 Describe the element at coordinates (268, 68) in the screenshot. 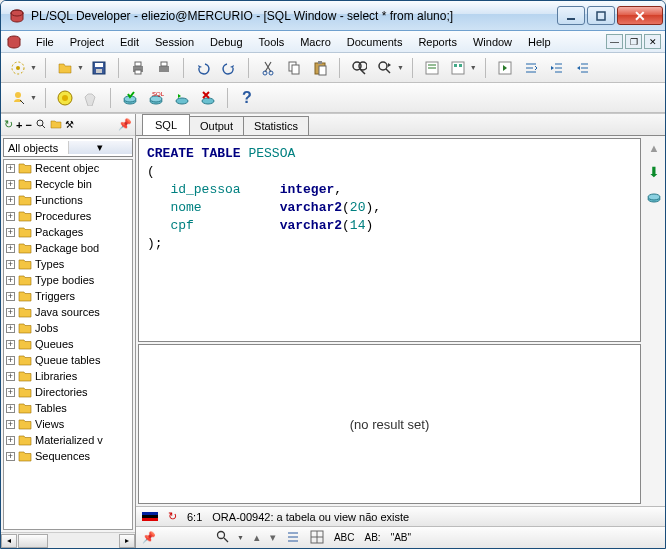

I see `cut-button` at that location.